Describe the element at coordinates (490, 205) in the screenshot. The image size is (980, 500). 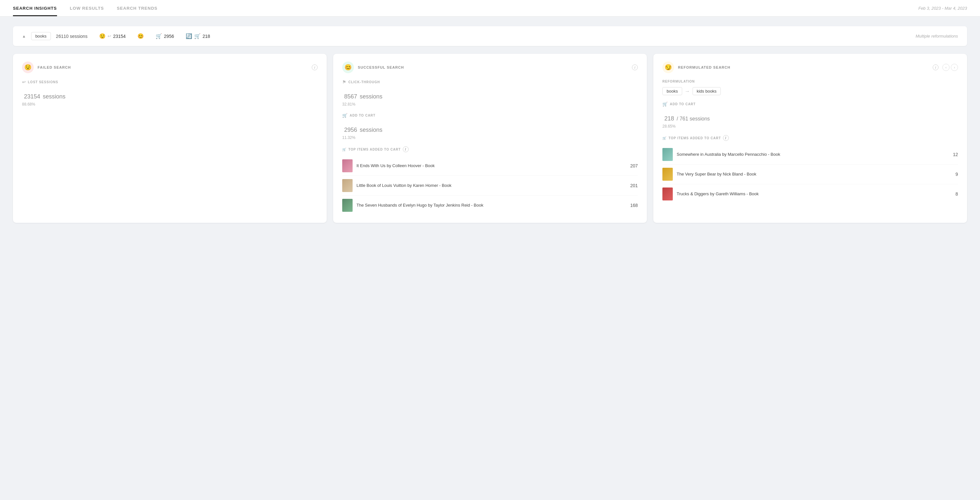
I see `item-name-2: The Seven Husbands of Evelyn Hugo by Tay…` at that location.